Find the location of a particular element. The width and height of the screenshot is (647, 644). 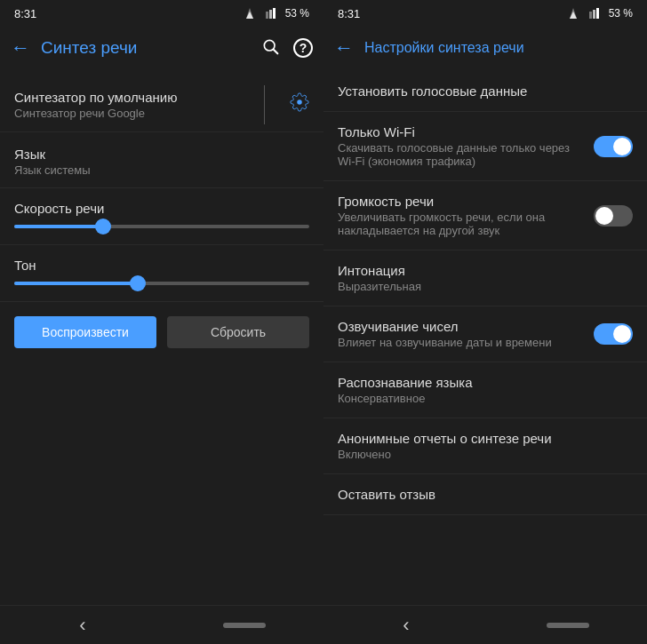

right-nav-back: ‹ is located at coordinates (405, 625).